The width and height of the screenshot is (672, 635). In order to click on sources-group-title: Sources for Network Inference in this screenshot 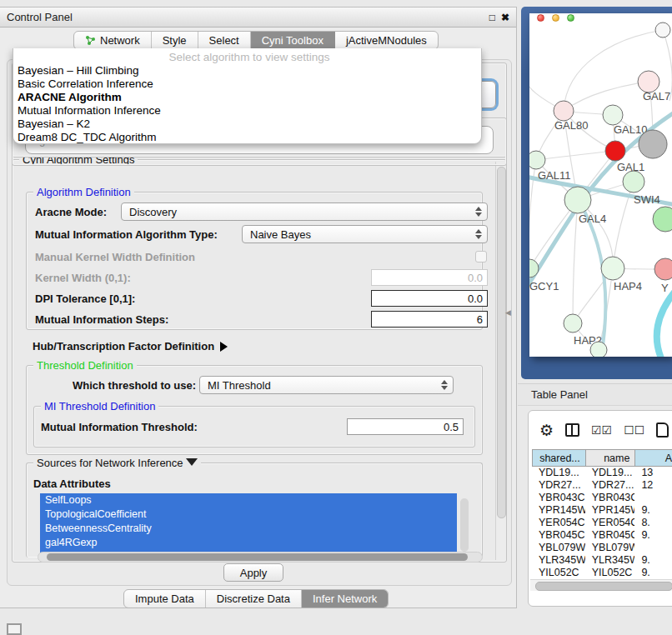, I will do `click(117, 463)`.